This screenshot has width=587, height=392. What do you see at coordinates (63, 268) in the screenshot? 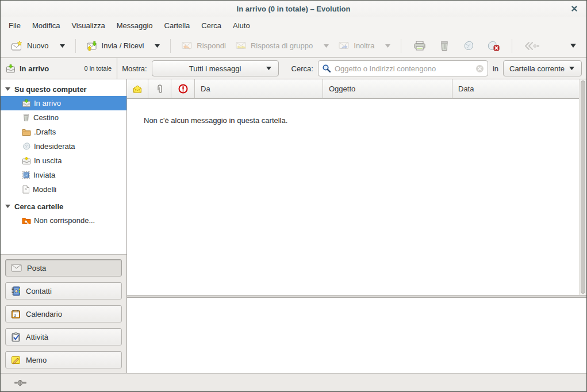
I see `switcher-posta-button: Posta` at bounding box center [63, 268].